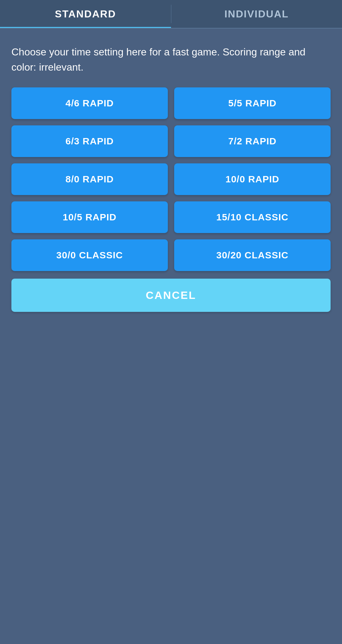 The image size is (342, 644). What do you see at coordinates (252, 255) in the screenshot?
I see `btn-30-20-classic: 30/20 CLASSIC` at bounding box center [252, 255].